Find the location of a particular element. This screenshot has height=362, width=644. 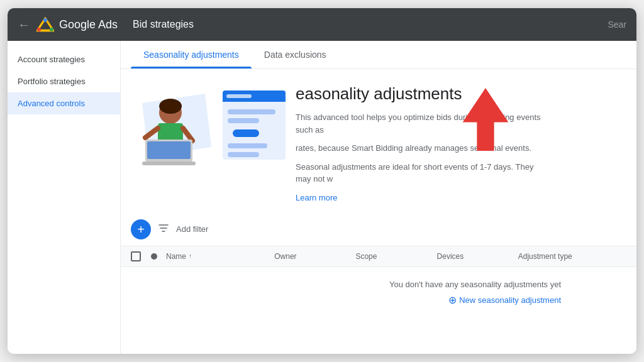

plus-circle-icon: ⊕ is located at coordinates (453, 300).